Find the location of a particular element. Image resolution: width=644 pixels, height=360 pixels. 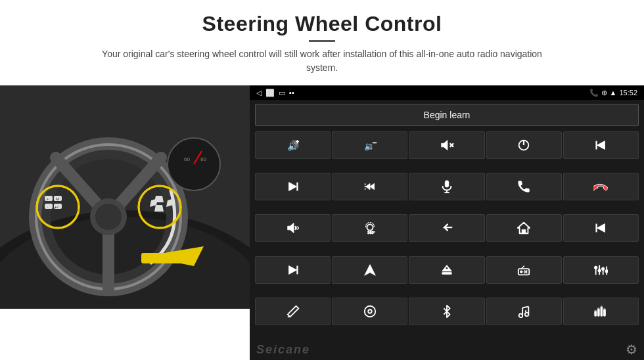

equalizer-button is located at coordinates (601, 270).